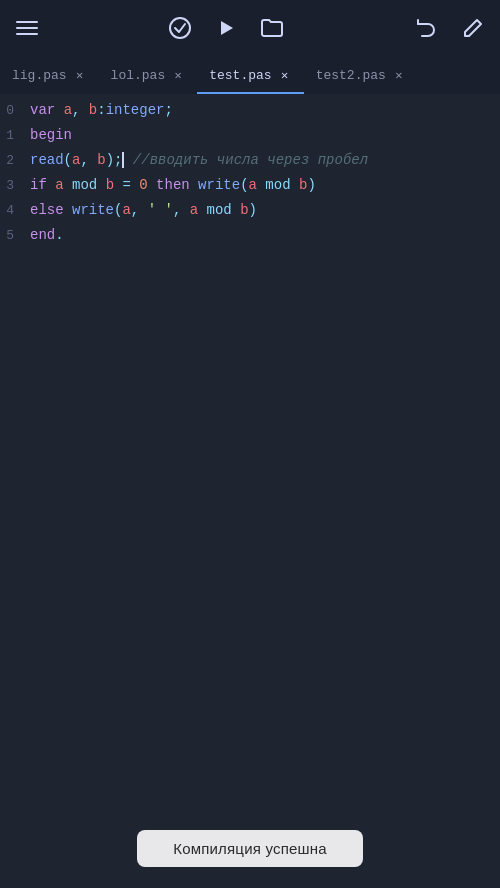 This screenshot has width=500, height=888. What do you see at coordinates (261, 160) in the screenshot?
I see `line-content: read(a, b); //вводить числа через пробел` at bounding box center [261, 160].